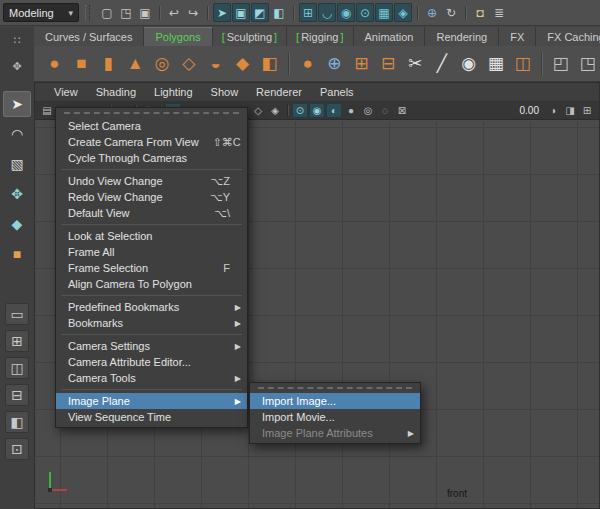 The height and width of the screenshot is (509, 600). Describe the element at coordinates (300, 110) in the screenshot. I see `frame-all-icon: ⊙` at that location.